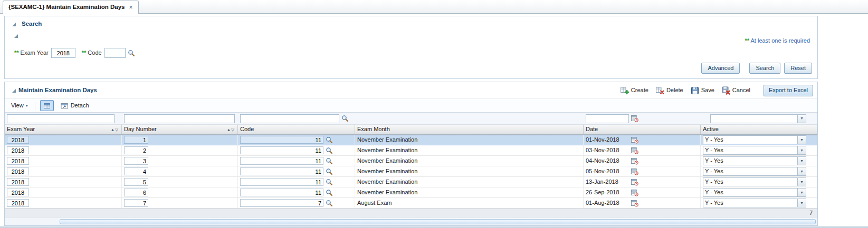 Image resolution: width=868 pixels, height=228 pixels. Describe the element at coordinates (765, 68) in the screenshot. I see `search-button: Search` at that location.